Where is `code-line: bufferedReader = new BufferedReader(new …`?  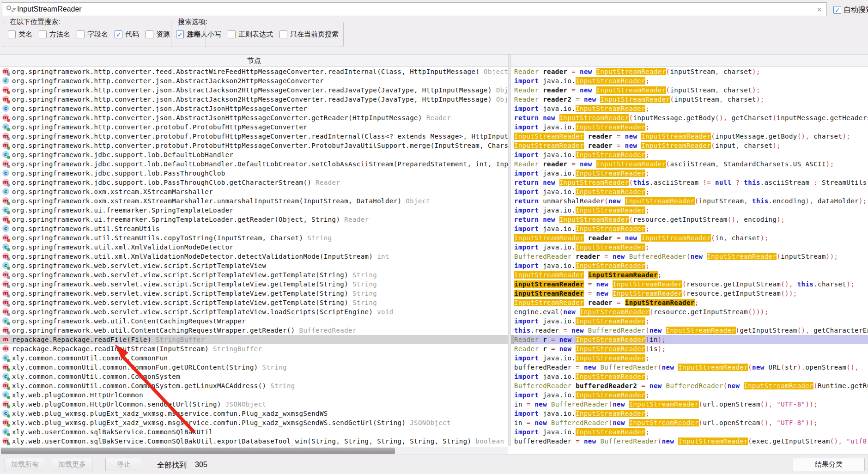 code-line: bufferedReader = new BufferedReader(new … is located at coordinates (689, 441).